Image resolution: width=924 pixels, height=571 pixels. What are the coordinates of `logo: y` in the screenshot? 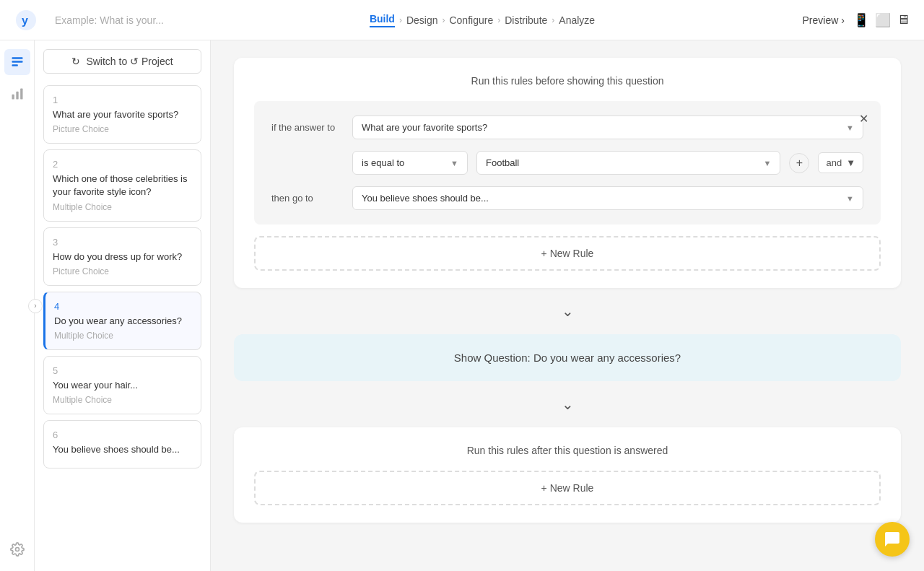 It's located at (26, 20).